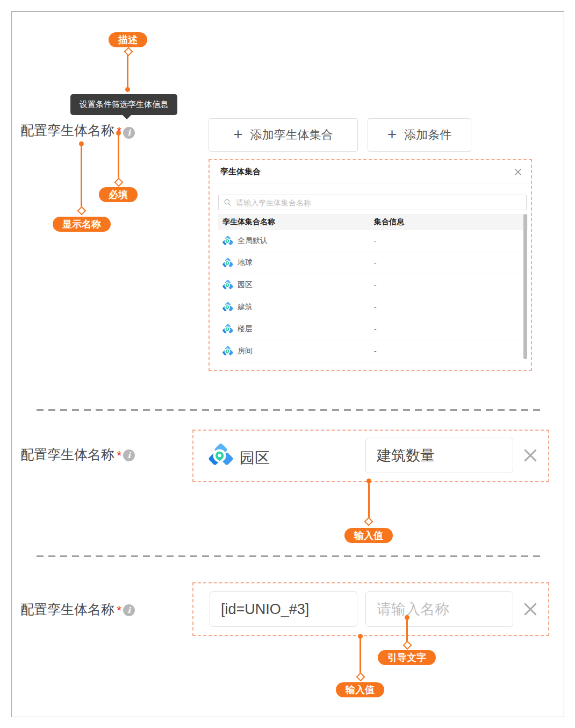  Describe the element at coordinates (440, 455) in the screenshot. I see `twin-name-input` at that location.